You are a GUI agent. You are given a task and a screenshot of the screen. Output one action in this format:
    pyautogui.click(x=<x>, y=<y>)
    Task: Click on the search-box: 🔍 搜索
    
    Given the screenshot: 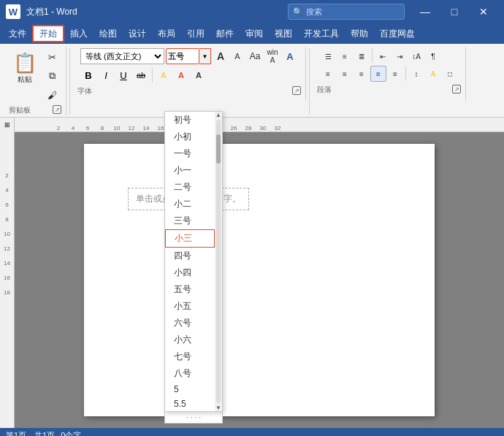 What is the action you would take?
    pyautogui.click(x=346, y=12)
    